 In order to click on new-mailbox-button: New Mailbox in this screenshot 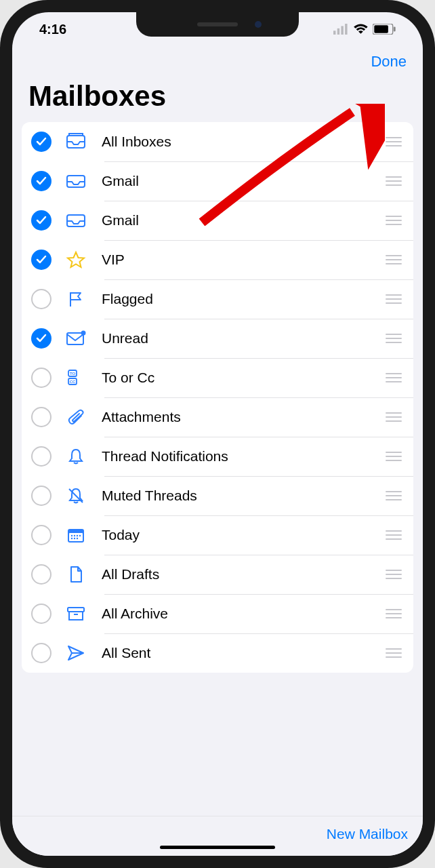, I will do `click(367, 834)`.